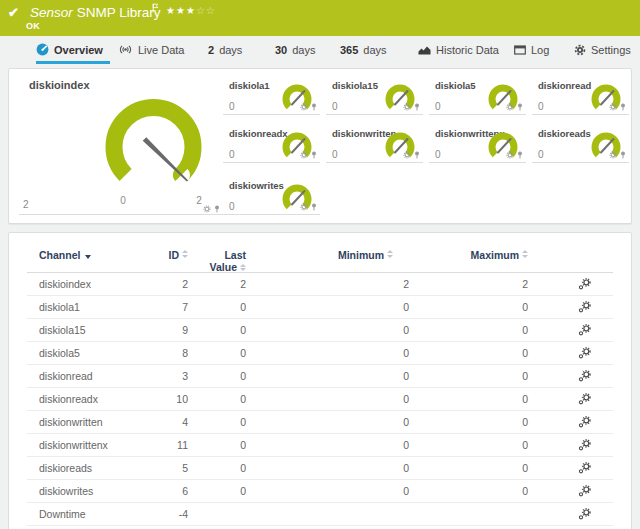 This screenshot has height=529, width=640. Describe the element at coordinates (73, 468) in the screenshot. I see `channel-name: diskioreads` at that location.